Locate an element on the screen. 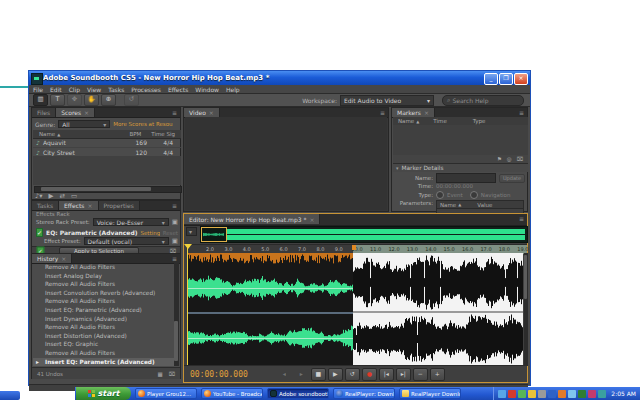  marker-name-input is located at coordinates (466, 178).